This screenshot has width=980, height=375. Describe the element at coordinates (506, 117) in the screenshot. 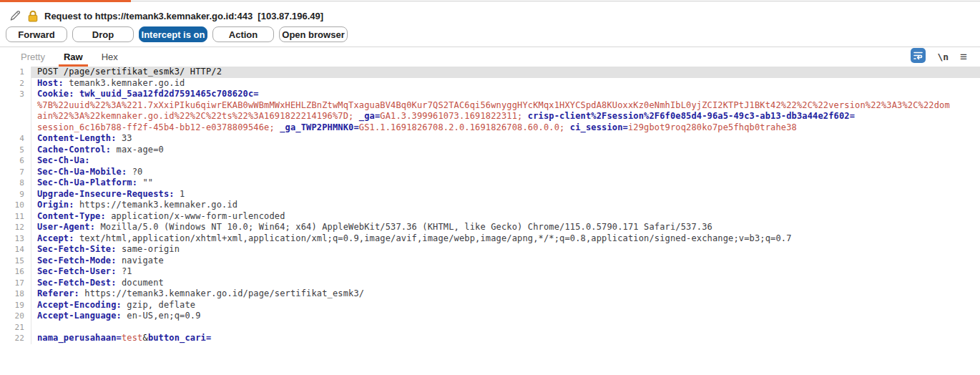

I see `request-line-text: ain%22%3A%22kemnaker.go.id%22%2C%22ts%22…` at that location.